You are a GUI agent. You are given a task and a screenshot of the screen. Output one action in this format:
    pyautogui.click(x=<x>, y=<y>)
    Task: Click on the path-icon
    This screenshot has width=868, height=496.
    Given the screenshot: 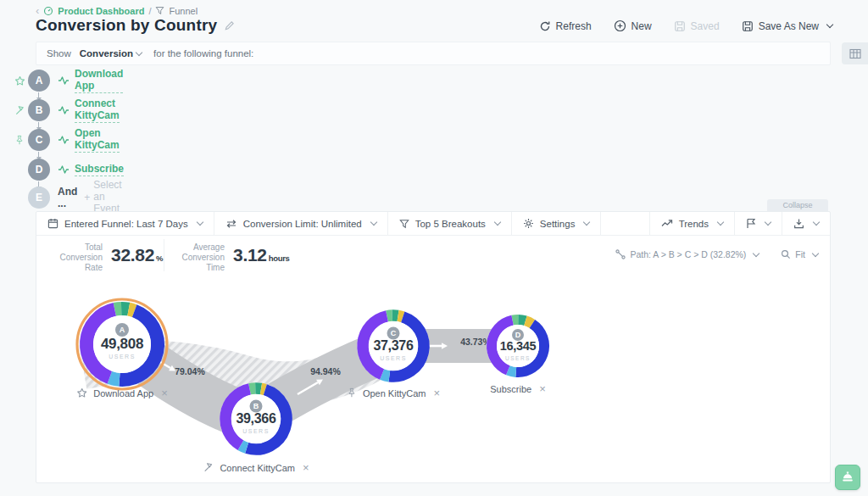 What is the action you would take?
    pyautogui.click(x=620, y=254)
    